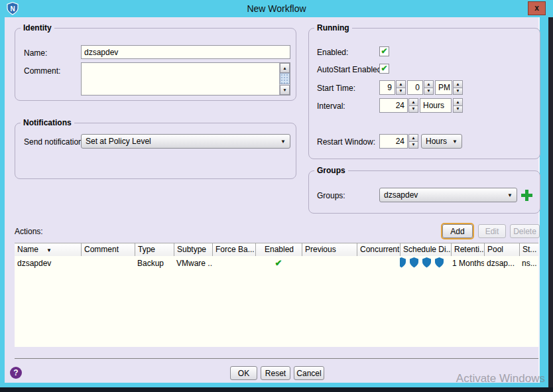 The image size is (553, 392). I want to click on reset-button: Reset, so click(276, 373).